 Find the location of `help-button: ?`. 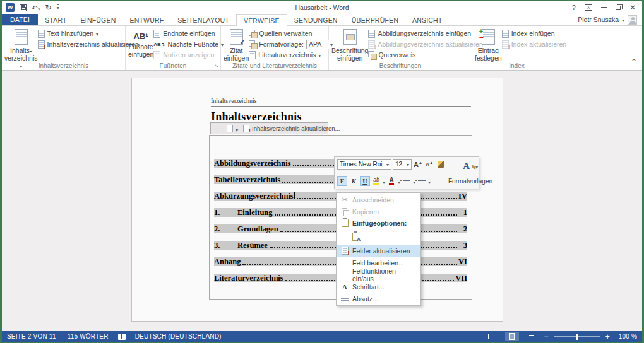

help-button: ? is located at coordinates (574, 8).